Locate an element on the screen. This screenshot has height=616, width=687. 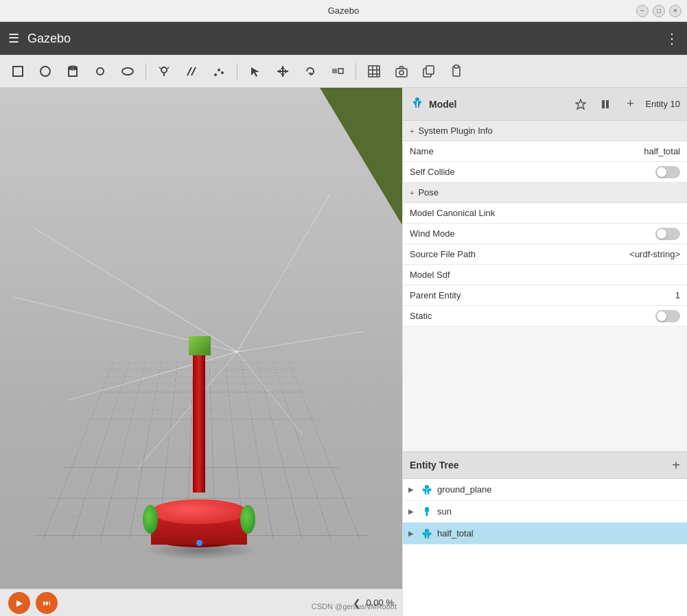
prop-label-parent-entity: Parent Entity is located at coordinates (542, 295).